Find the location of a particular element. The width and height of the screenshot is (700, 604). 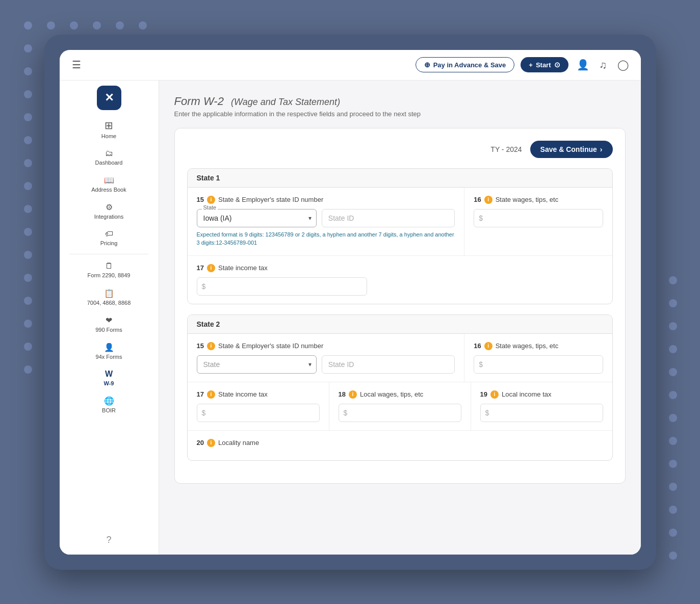

state2-field18-label: 18 i Local wages, tips, etc is located at coordinates (400, 395).